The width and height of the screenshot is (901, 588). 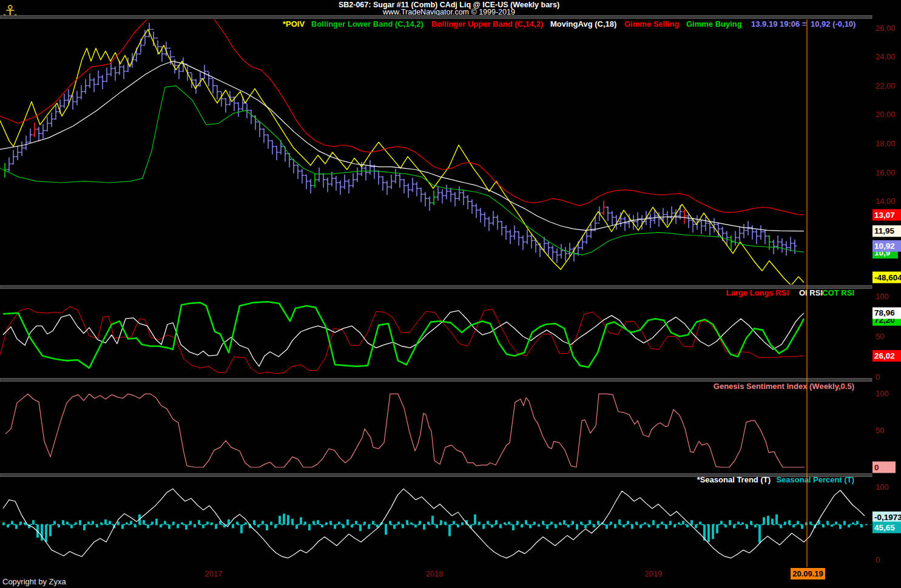 What do you see at coordinates (368, 24) in the screenshot?
I see `legend-bollinger-lower: Bollinger Lower Band (C,14,2)` at bounding box center [368, 24].